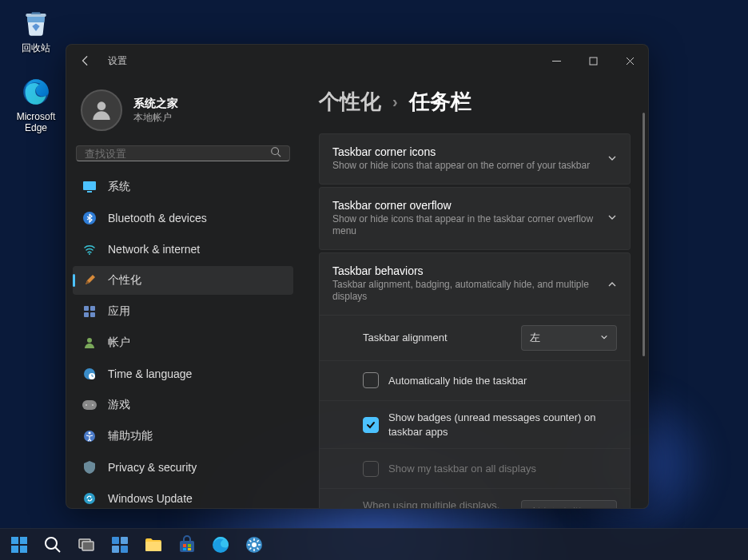 Image resolution: width=748 pixels, height=560 pixels. Describe the element at coordinates (183, 374) in the screenshot. I see `nav-time: Time & language` at that location.